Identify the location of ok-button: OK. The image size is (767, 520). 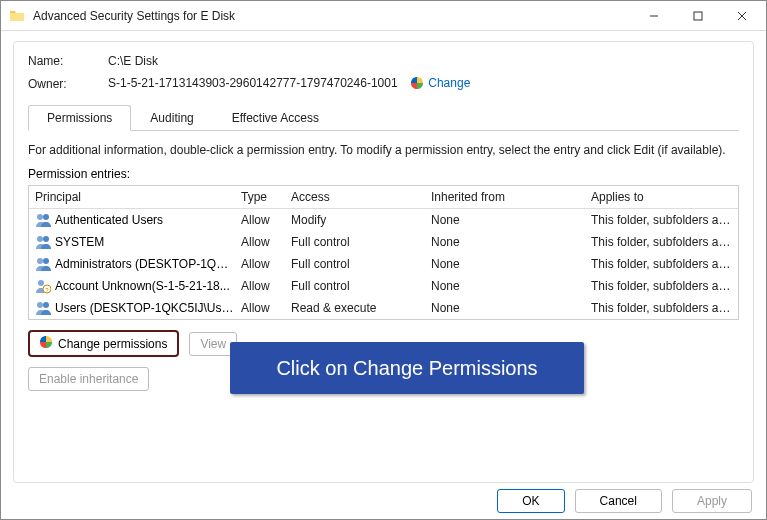
(530, 501).